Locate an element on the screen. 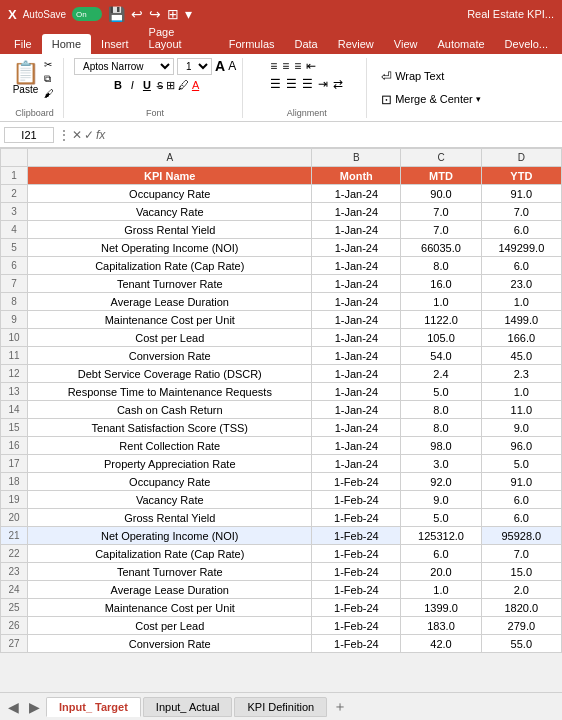 Image resolution: width=562 pixels, height=720 pixels. toolbar-icon-undo: ↩ is located at coordinates (137, 14).